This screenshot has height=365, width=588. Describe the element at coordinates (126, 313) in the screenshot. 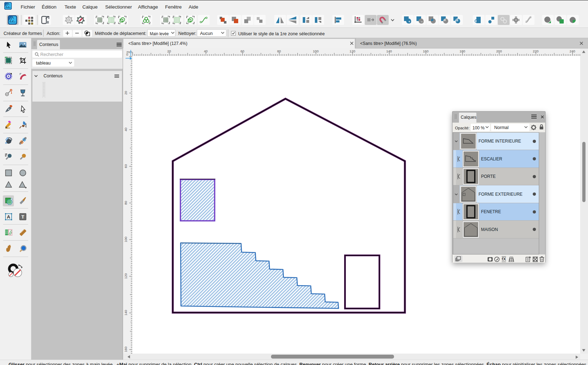

I see `svg-text: 140` at that location.